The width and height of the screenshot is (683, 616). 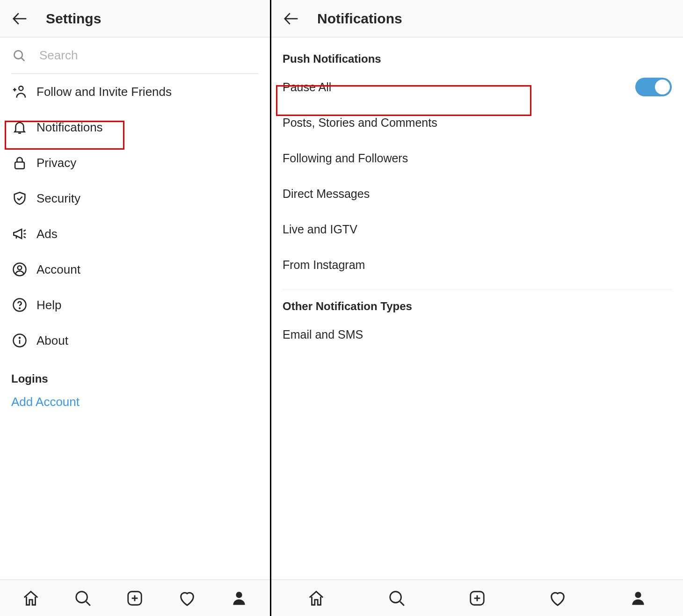 I want to click on search-row, so click(x=135, y=56).